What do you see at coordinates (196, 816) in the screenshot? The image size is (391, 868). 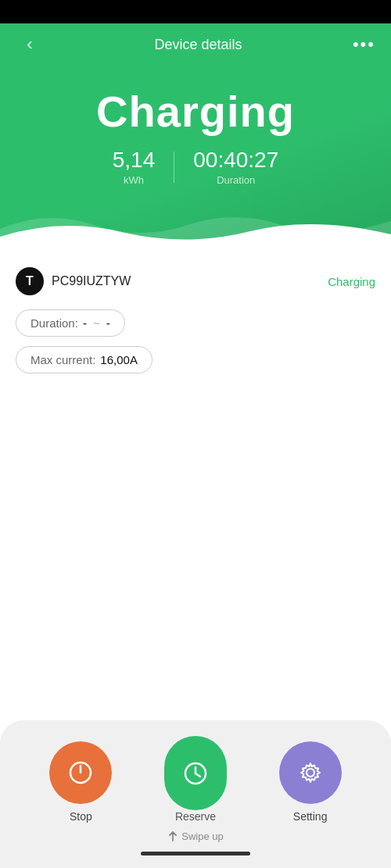 I see `reserve-btn-label: Reserve` at bounding box center [196, 816].